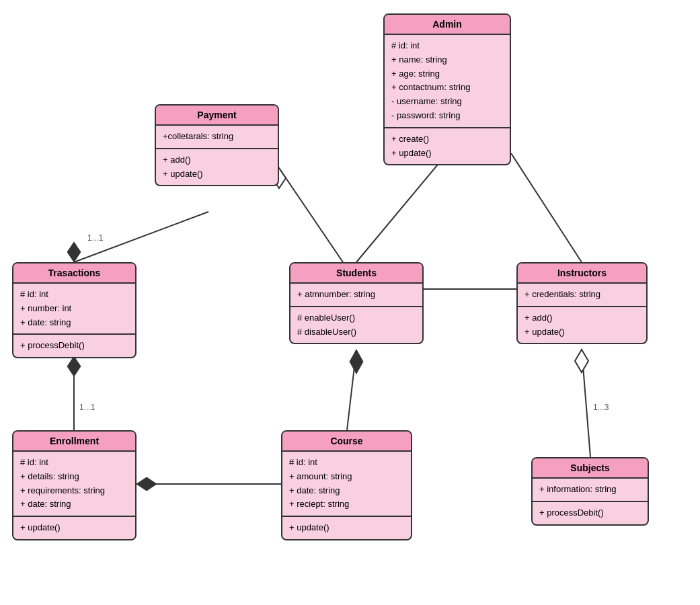  Describe the element at coordinates (217, 116) in the screenshot. I see `payment-header: Payment` at that location.